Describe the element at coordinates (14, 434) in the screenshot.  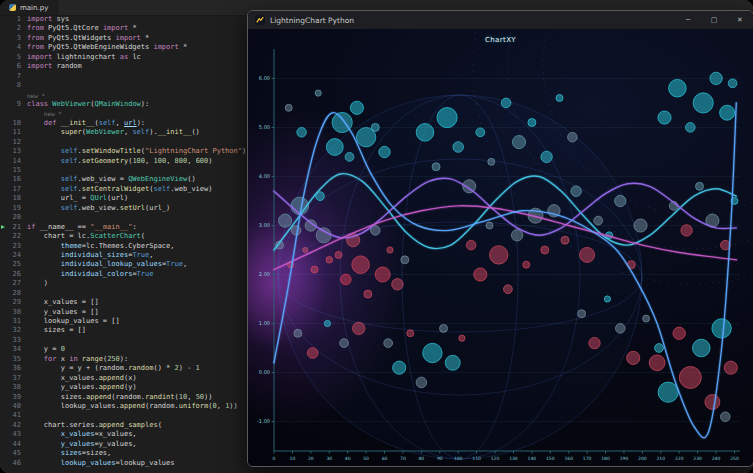
I see `line-number: 43` at that location.